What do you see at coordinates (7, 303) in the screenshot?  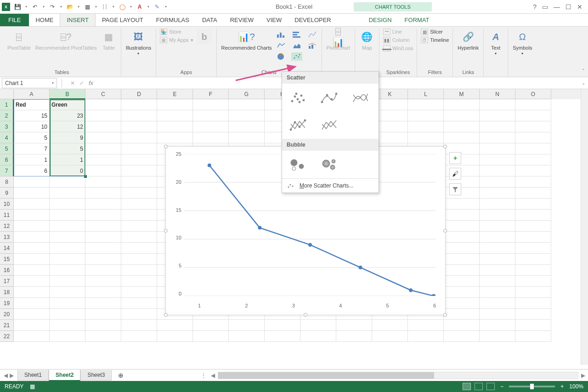 I see `row-header: 19` at bounding box center [7, 303].